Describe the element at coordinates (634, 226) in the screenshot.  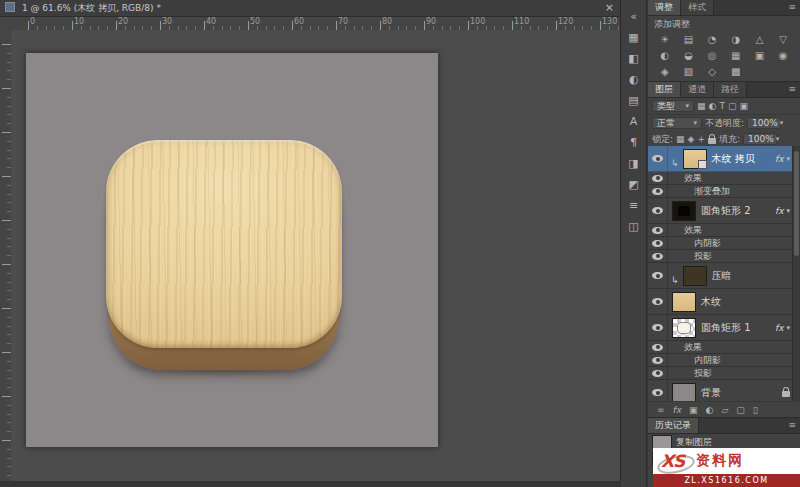
I see `histogram-panel-icon: ◫` at that location.